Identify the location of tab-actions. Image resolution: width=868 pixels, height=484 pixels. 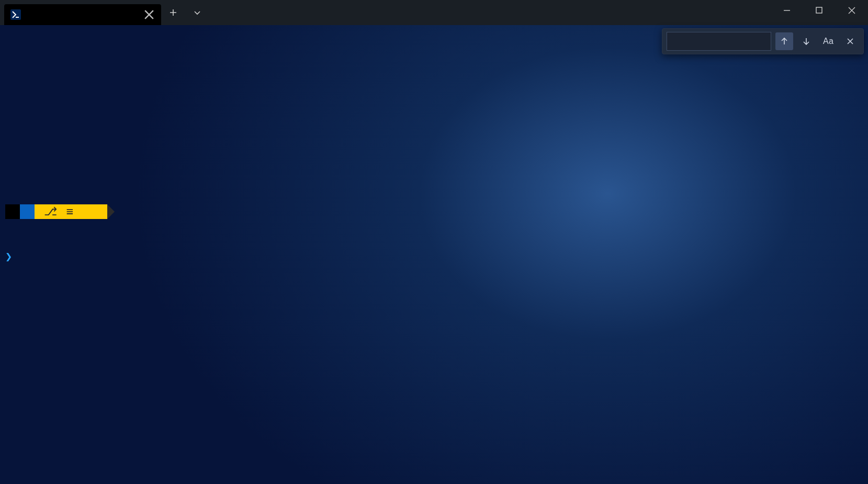
(185, 13).